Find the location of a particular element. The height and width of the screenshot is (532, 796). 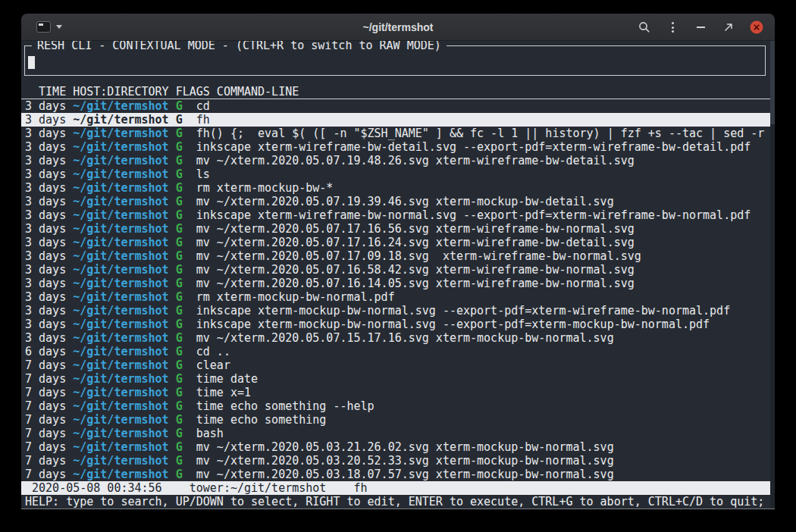

row-command: fh is located at coordinates (203, 120).